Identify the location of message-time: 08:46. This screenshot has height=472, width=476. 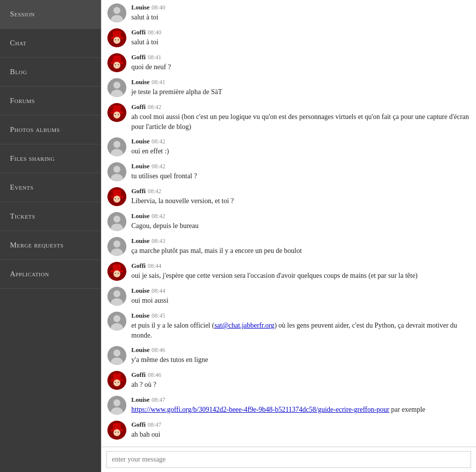
(158, 350).